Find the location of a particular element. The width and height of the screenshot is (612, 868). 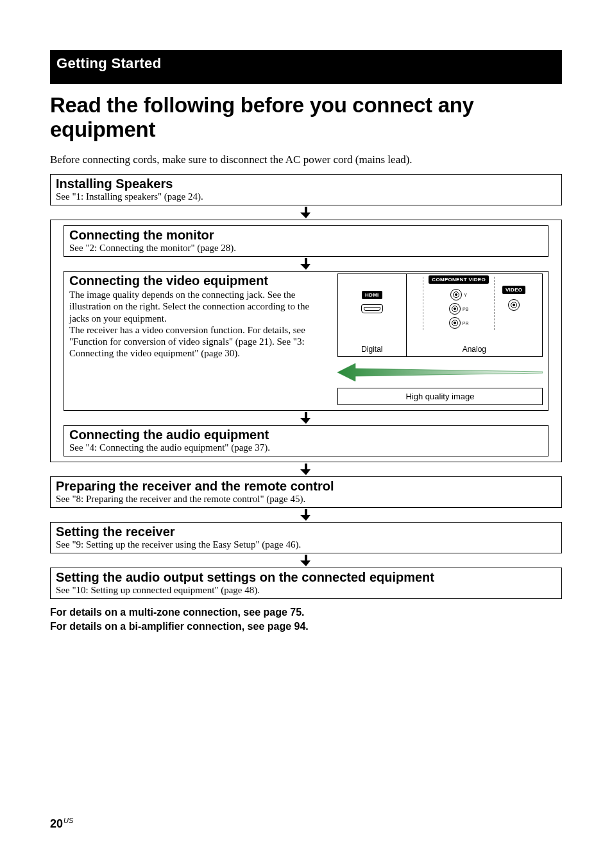

component-column: COMPONENT VIDEO Y PB PR is located at coordinates (459, 303).